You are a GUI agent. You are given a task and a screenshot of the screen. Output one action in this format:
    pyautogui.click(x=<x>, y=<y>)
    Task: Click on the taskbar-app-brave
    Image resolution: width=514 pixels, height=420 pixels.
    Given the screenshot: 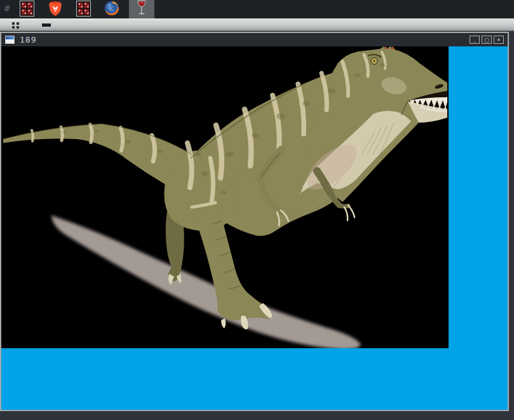 What is the action you would take?
    pyautogui.click(x=55, y=10)
    